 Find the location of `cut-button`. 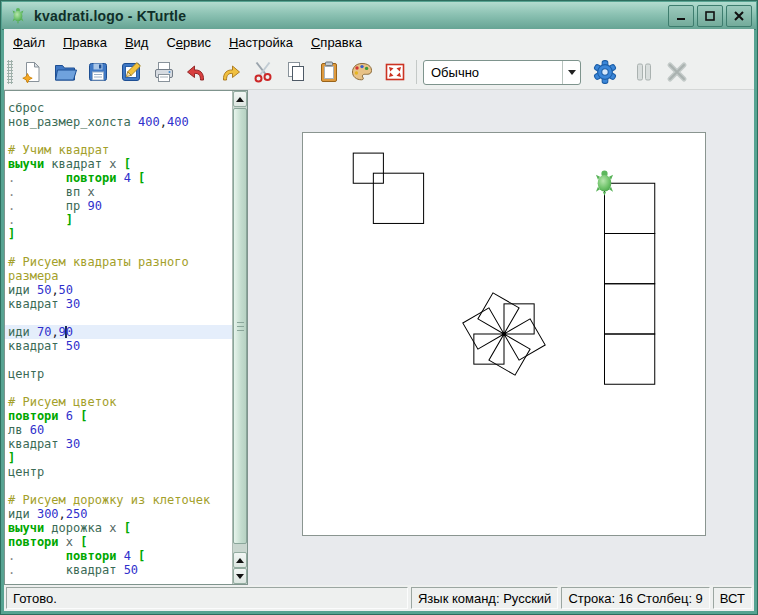

cut-button is located at coordinates (263, 72).